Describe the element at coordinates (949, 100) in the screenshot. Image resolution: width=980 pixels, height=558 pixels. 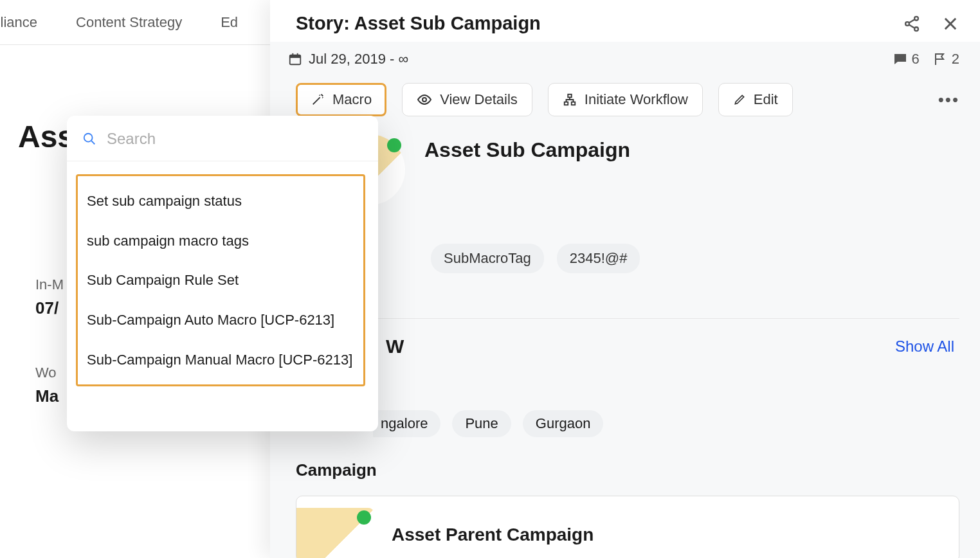
I see `more-menu-icon: •••` at that location.